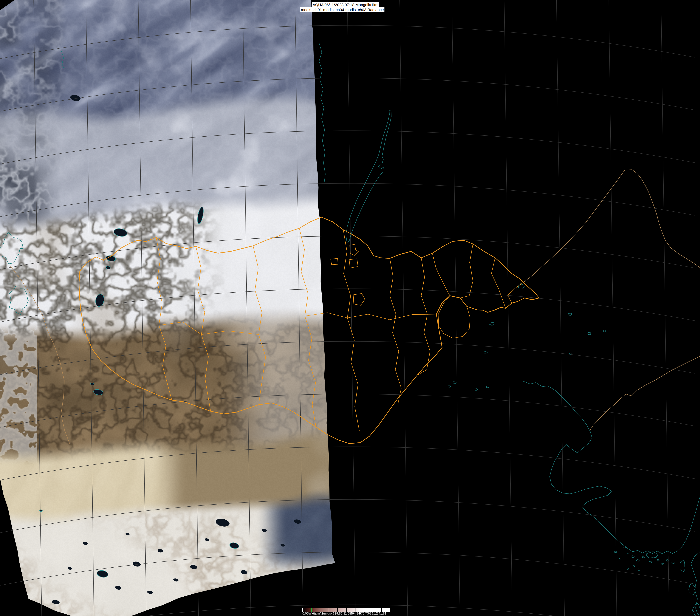 The height and width of the screenshot is (616, 700). I want to click on colorbar-tick-label: 329.56, so click(338, 614).